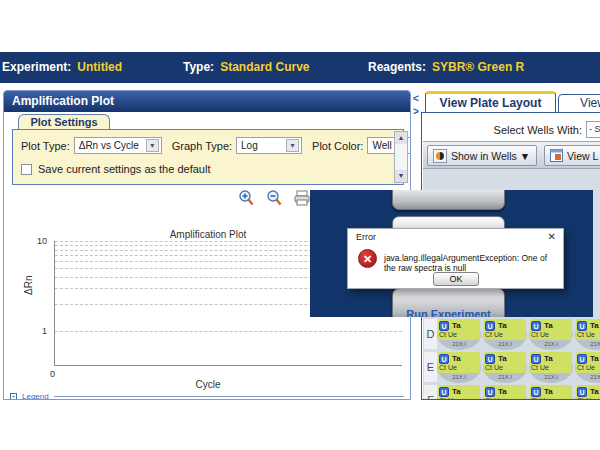 The image size is (600, 450). I want to click on scroll-down-arrow-icon: ▼, so click(401, 176).